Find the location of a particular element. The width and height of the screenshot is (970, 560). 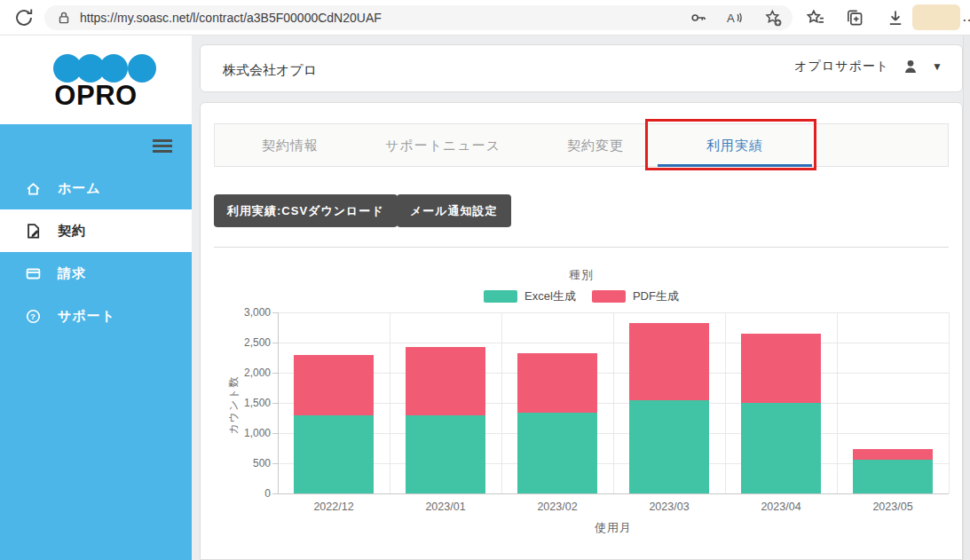

read-aloud-icon: A is located at coordinates (734, 18).